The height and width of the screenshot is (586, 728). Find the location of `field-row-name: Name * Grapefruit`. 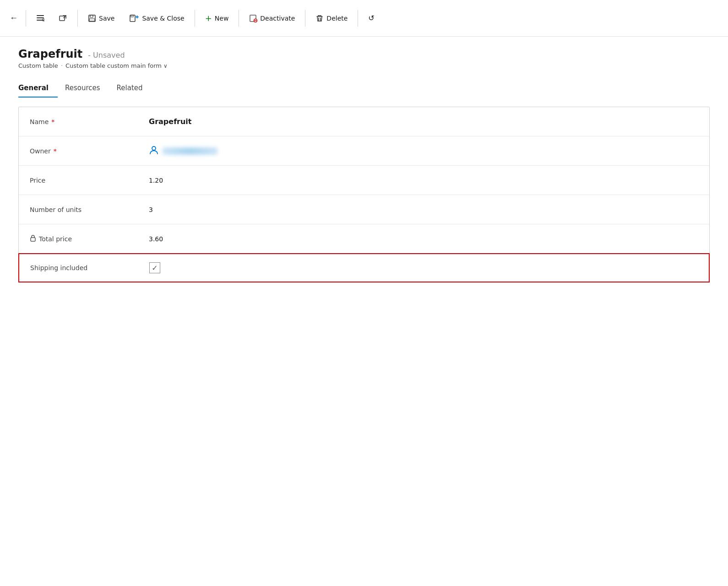

field-row-name: Name * Grapefruit is located at coordinates (364, 122).